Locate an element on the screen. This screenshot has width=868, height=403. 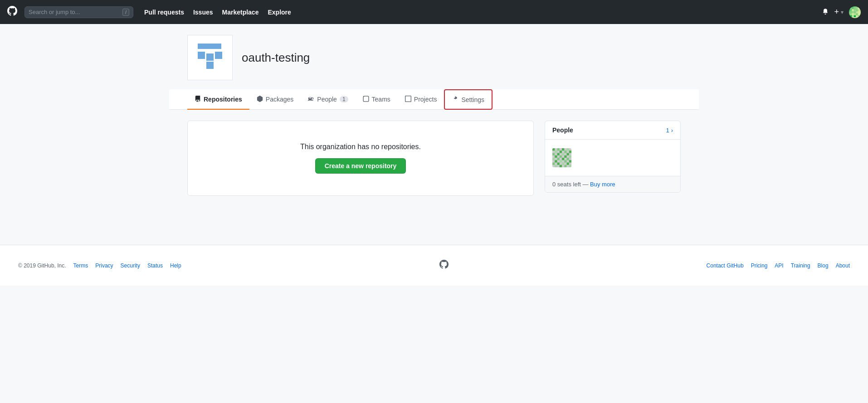
footer-blog: Blog is located at coordinates (823, 266).